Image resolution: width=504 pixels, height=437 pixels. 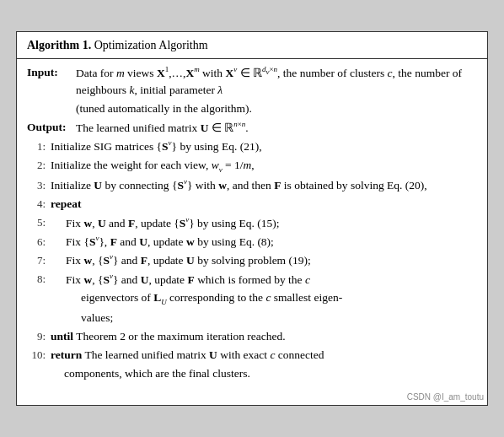 I want to click on step-6-num: 6:, so click(x=36, y=242).